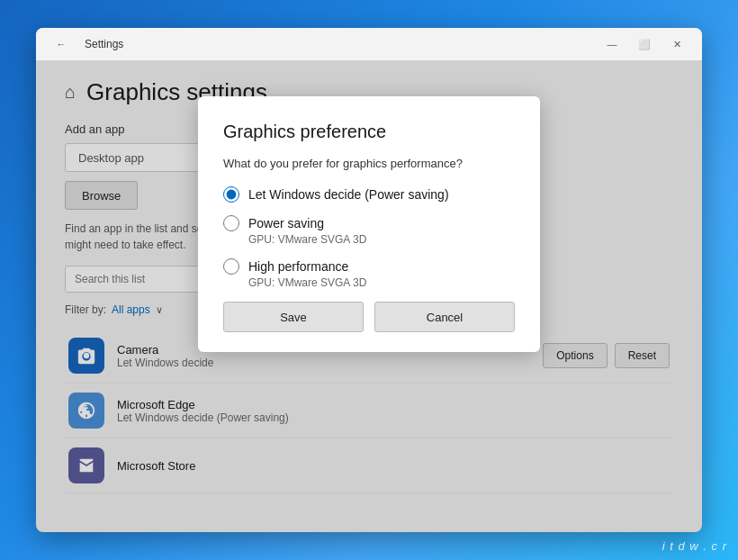 The image size is (738, 560). I want to click on maximize-button: ⬜, so click(644, 44).